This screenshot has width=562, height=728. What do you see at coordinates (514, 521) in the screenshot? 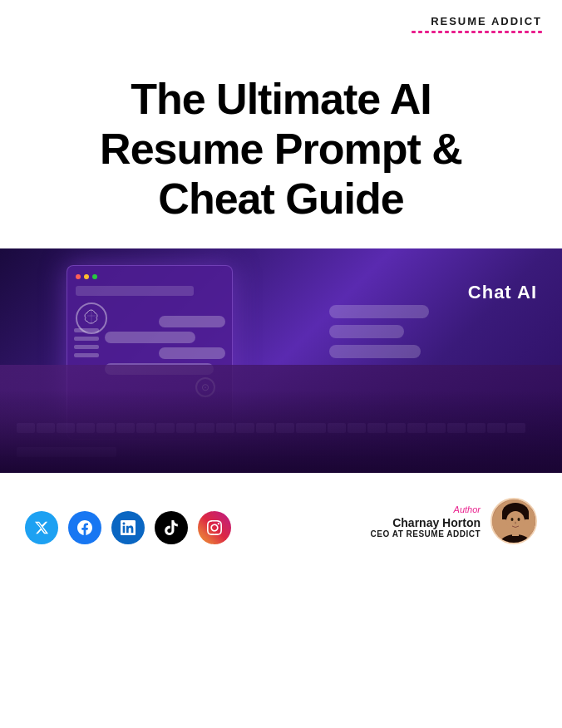
I see `author-avatar` at bounding box center [514, 521].